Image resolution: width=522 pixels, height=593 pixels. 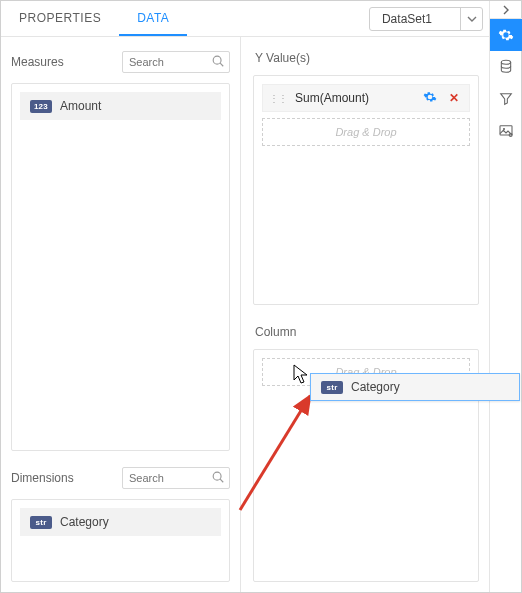 What do you see at coordinates (176, 478) in the screenshot?
I see `dimensions-search-wrap` at bounding box center [176, 478].